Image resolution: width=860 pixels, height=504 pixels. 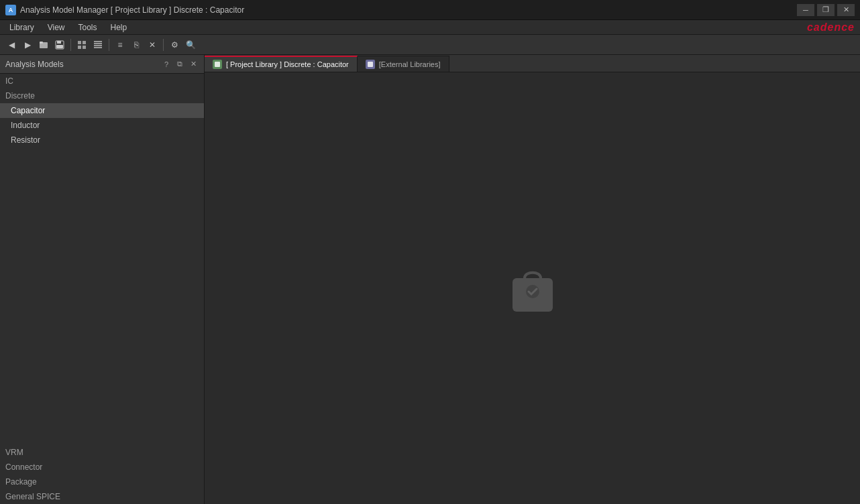 I want to click on save-button, so click(x=60, y=45).